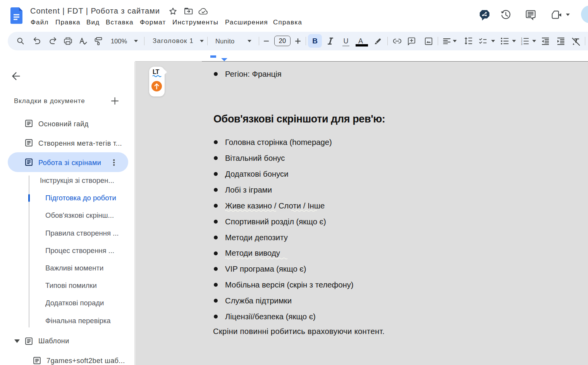 This screenshot has height=365, width=588. Describe the element at coordinates (522, 41) in the screenshot. I see `svg-text: 2` at that location.